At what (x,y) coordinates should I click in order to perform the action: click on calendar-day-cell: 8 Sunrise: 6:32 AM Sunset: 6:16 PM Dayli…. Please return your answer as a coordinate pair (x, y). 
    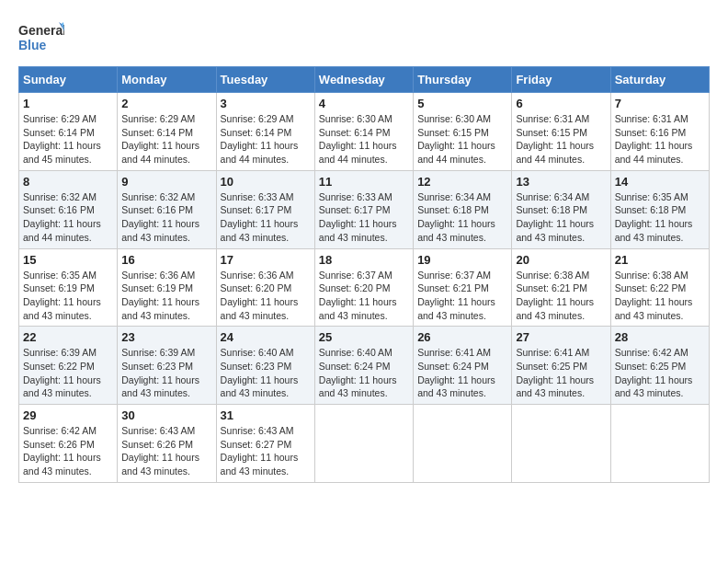
    Looking at the image, I should click on (68, 210).